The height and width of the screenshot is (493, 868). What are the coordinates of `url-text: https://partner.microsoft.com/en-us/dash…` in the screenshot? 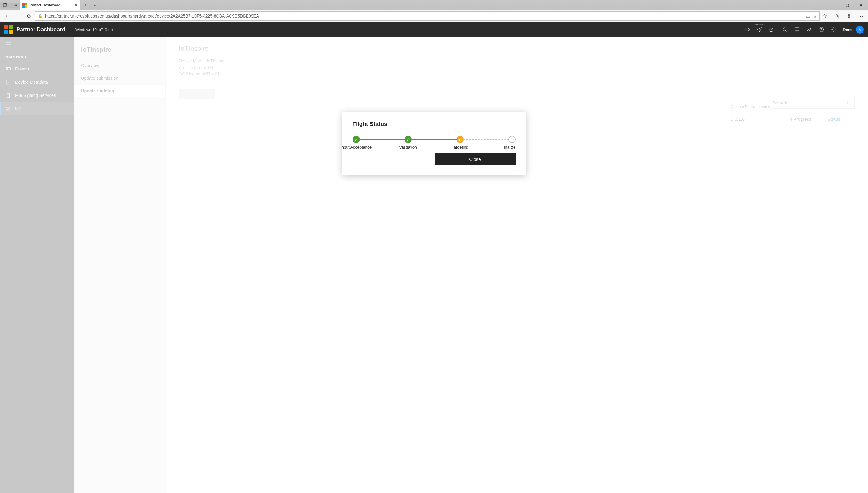 It's located at (424, 16).